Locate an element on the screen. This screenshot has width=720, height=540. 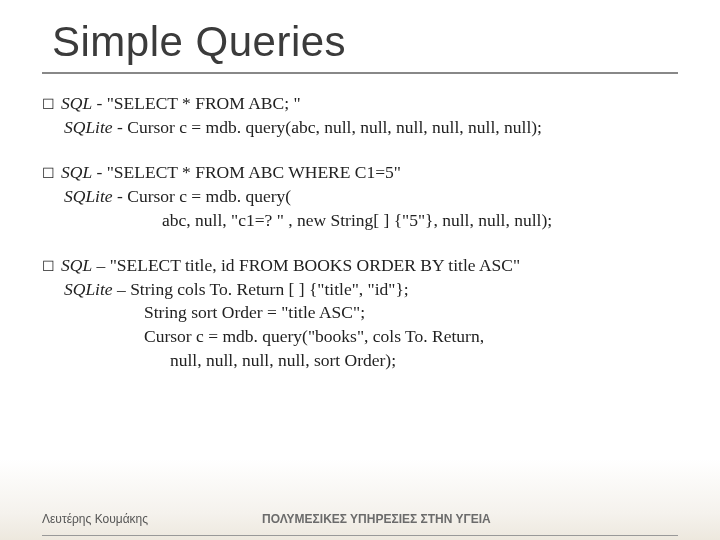
line: null, null, null, null, sort Order); is located at coordinates (360, 361).